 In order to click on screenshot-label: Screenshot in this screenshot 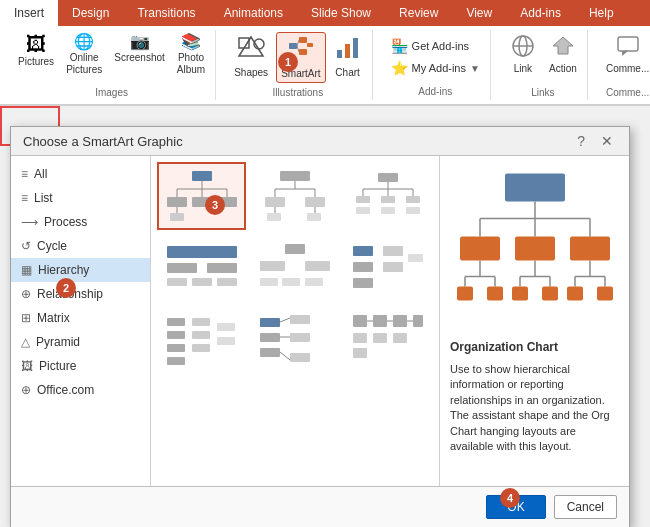, I will do `click(140, 58)`.